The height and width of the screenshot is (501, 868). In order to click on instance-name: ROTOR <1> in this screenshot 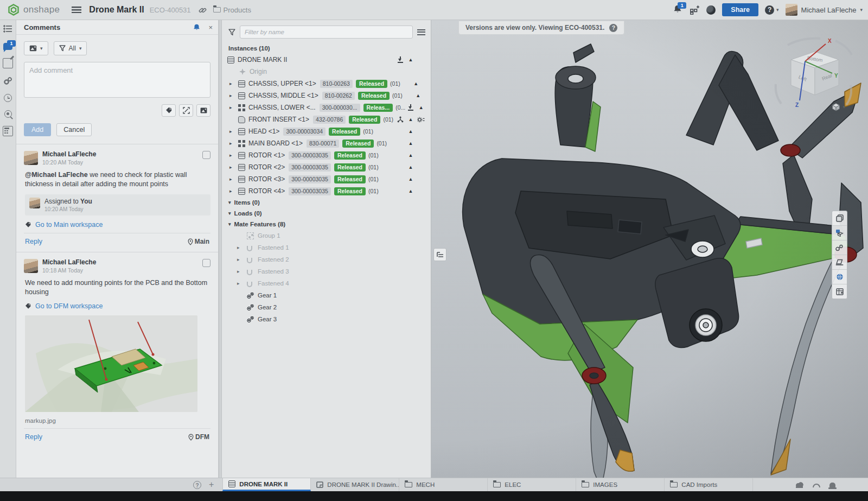, I will do `click(267, 155)`.